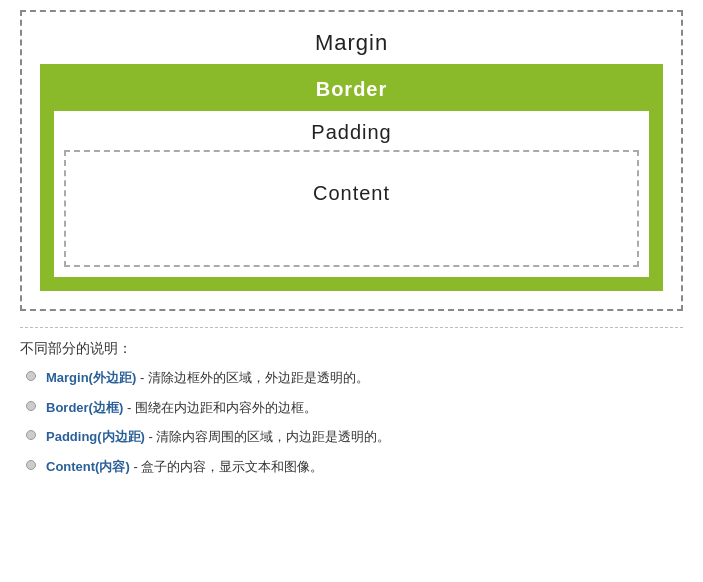  I want to click on detail-content: - 盒子的内容，显示文本和图像。, so click(227, 466).